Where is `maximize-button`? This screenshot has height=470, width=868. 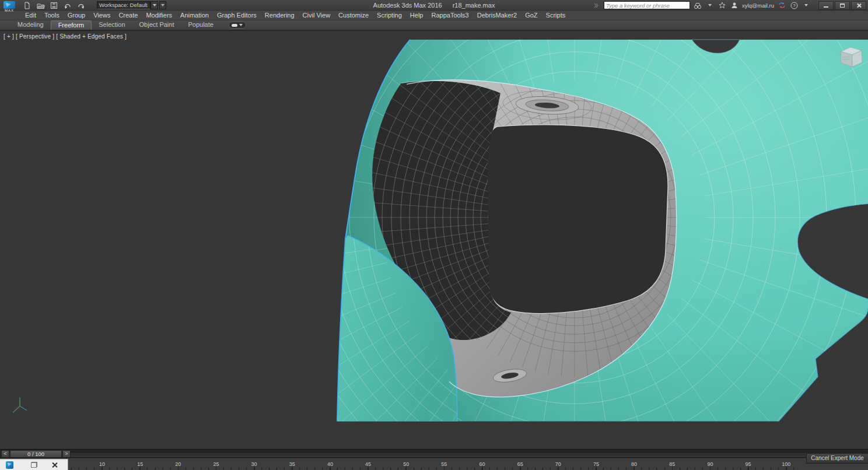
maximize-button is located at coordinates (842, 6).